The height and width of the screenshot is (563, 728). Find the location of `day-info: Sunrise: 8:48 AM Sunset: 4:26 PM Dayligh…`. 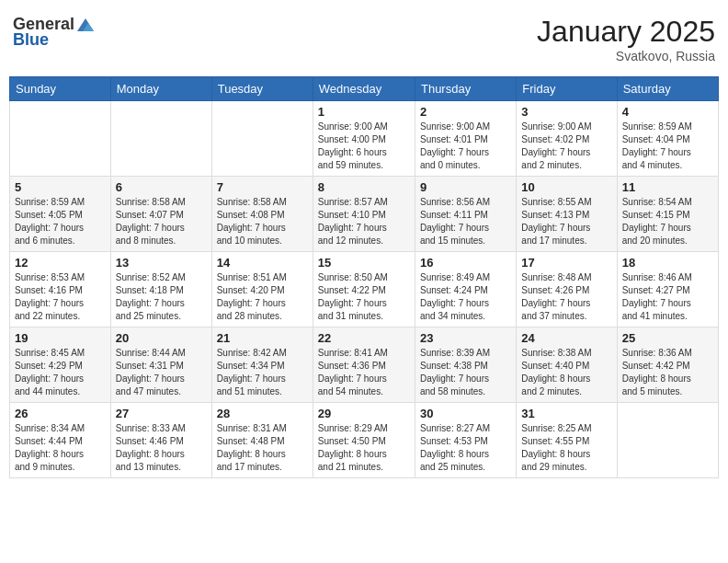

day-info: Sunrise: 8:48 AM Sunset: 4:26 PM Dayligh… is located at coordinates (566, 297).